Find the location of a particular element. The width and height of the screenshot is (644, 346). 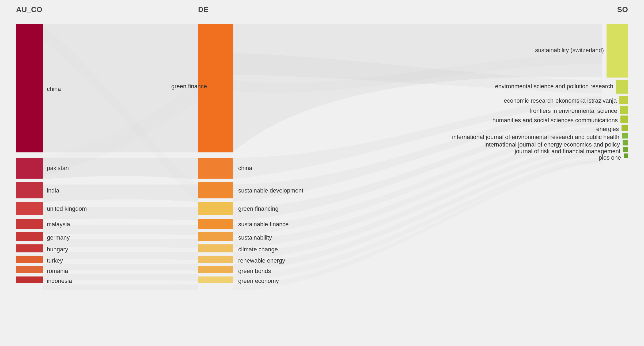

label-au-india: india is located at coordinates (53, 191).